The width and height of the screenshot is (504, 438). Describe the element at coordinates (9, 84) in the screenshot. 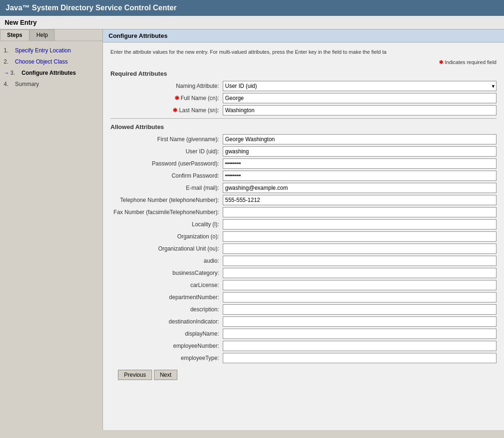

I see `step-number-4: 4.` at that location.